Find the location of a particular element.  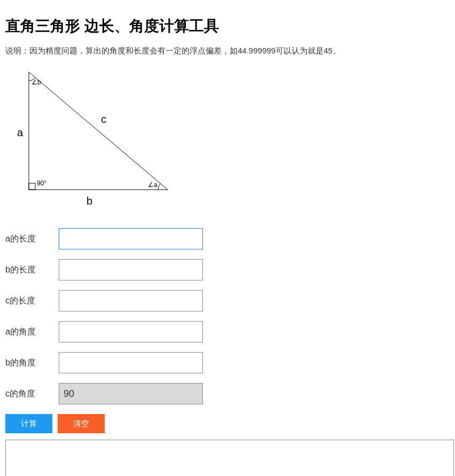

calculate-button: 计算 is located at coordinates (29, 424).